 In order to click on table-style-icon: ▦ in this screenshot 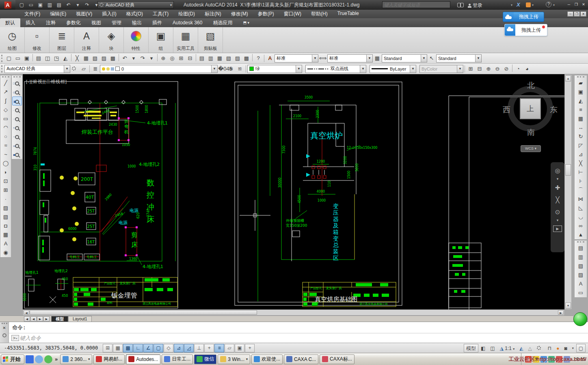, I will do `click(377, 58)`.